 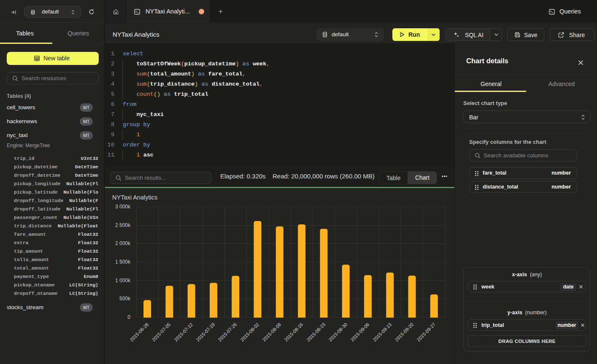 I want to click on svg-text: 2015-08-02, so click(x=250, y=332).